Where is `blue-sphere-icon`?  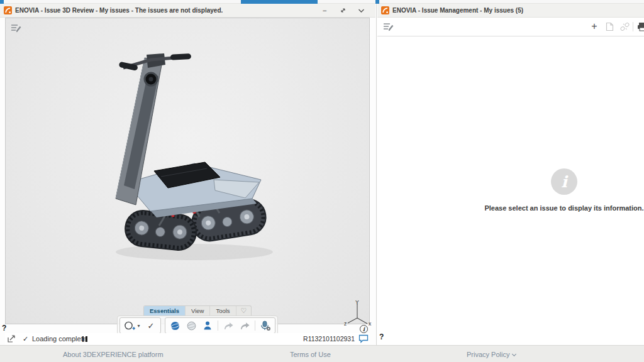
blue-sphere-icon is located at coordinates (175, 326).